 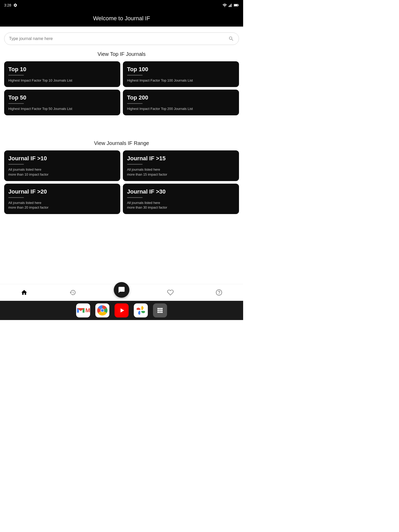 I want to click on status-bar: 3:28, so click(x=122, y=5).